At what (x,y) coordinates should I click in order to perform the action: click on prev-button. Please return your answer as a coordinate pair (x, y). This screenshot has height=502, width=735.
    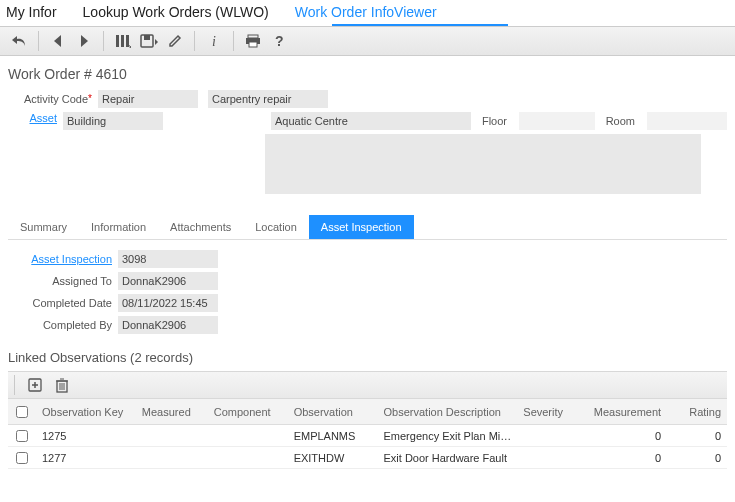
    Looking at the image, I should click on (58, 41).